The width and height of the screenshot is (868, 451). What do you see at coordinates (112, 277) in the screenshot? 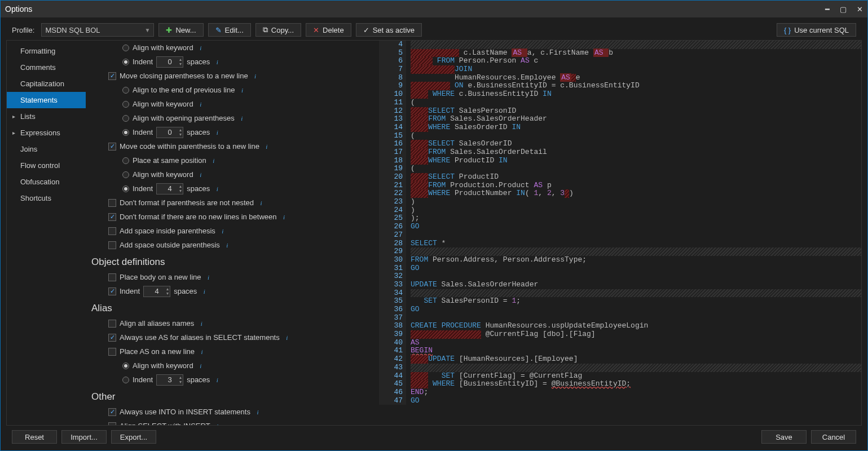
I see `chk-place-body-newline` at bounding box center [112, 277].